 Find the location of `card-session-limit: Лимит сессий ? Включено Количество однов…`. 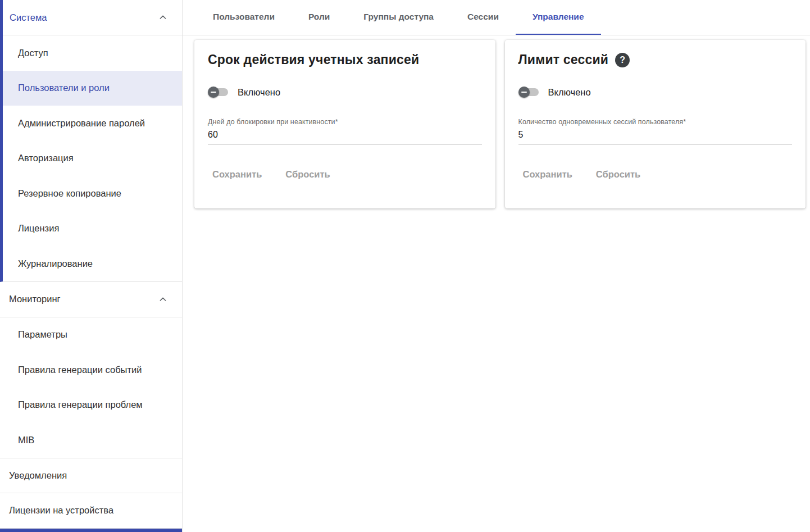

card-session-limit: Лимит сессий ? Включено Количество однов… is located at coordinates (656, 124).